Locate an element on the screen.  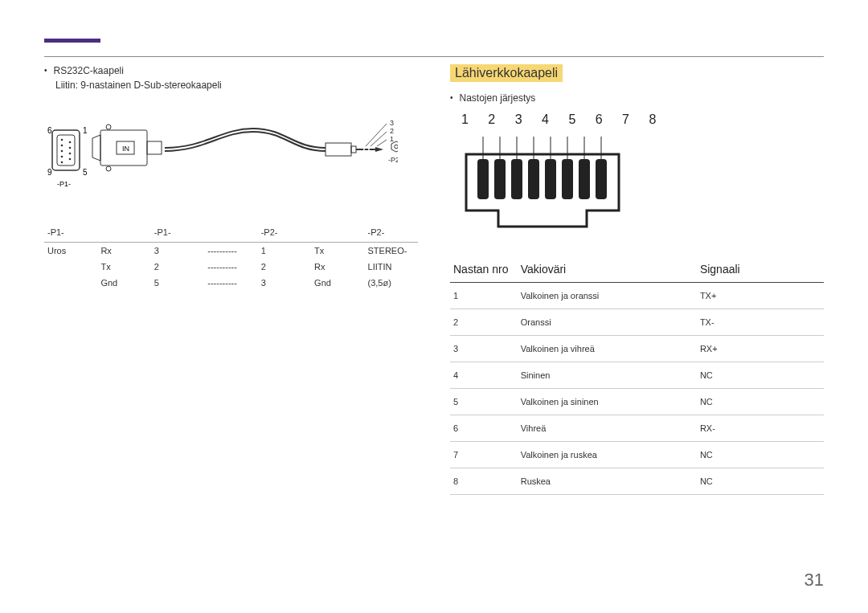
table-row: Uros Rx 3 ---------- 1 Tx STEREO- is located at coordinates (231, 251).